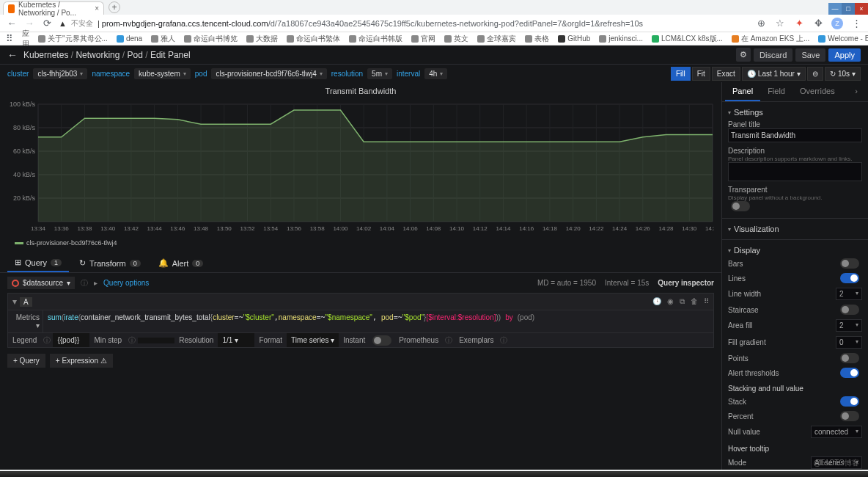  I want to click on discard-button: Discard, so click(773, 55).